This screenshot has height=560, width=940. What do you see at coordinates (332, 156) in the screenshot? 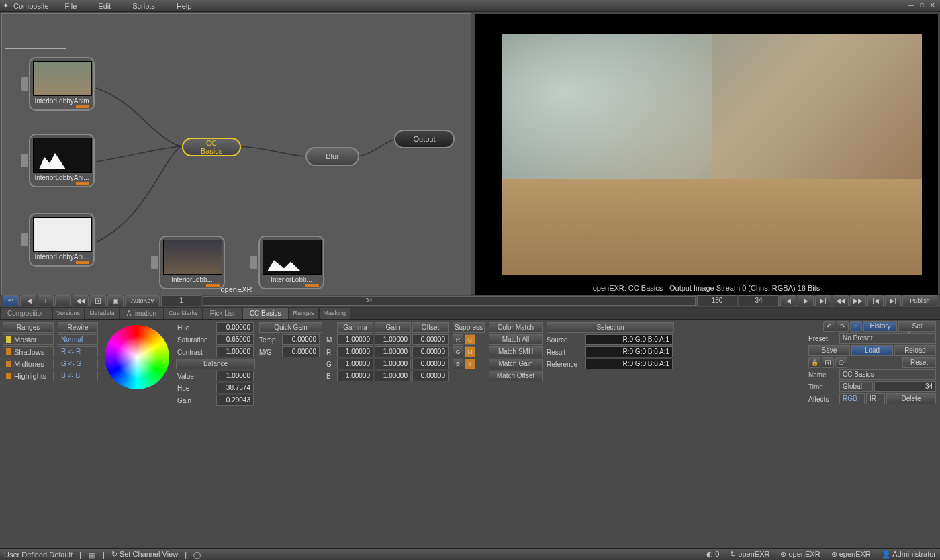
I see `node-blur: Blur` at bounding box center [332, 156].